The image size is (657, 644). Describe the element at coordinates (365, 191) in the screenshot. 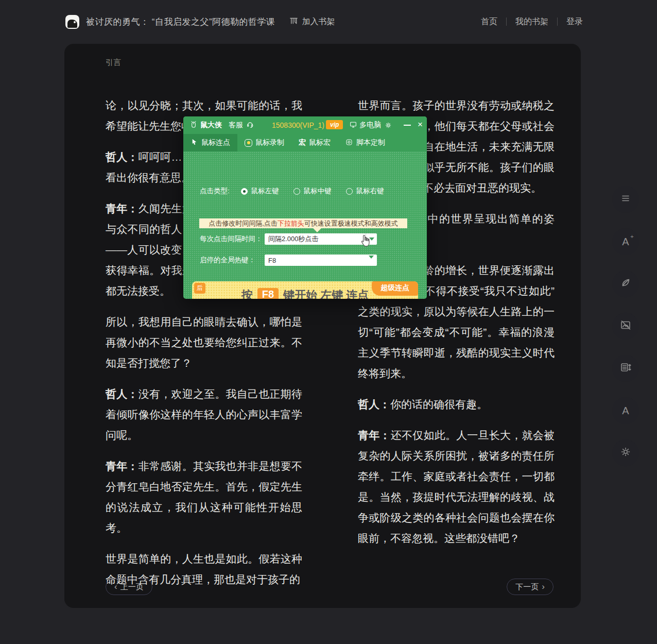

I see `radio-鼠标右键: 鼠标右键` at that location.